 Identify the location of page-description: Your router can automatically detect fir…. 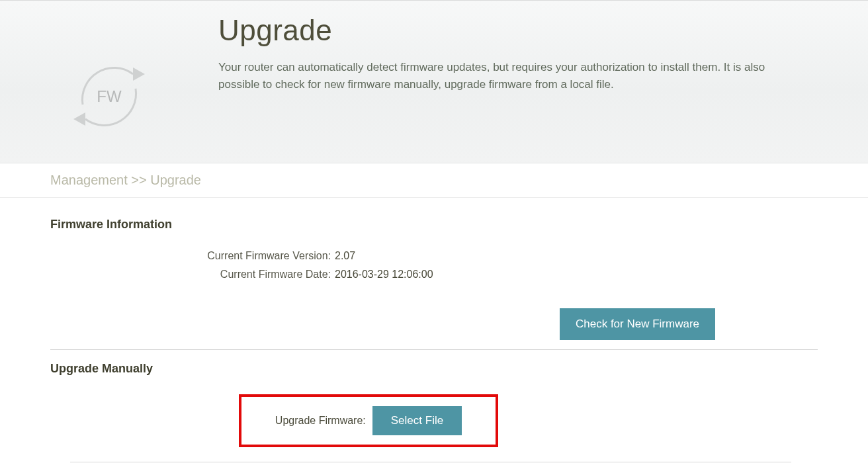
(513, 75).